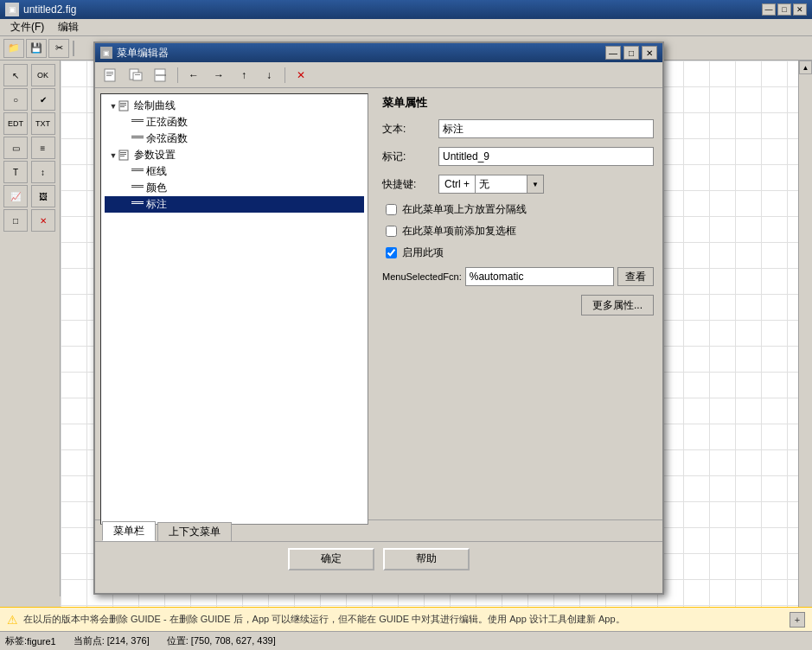  Describe the element at coordinates (137, 205) in the screenshot. I see `tree-icon-menuitem-annotation` at that location.